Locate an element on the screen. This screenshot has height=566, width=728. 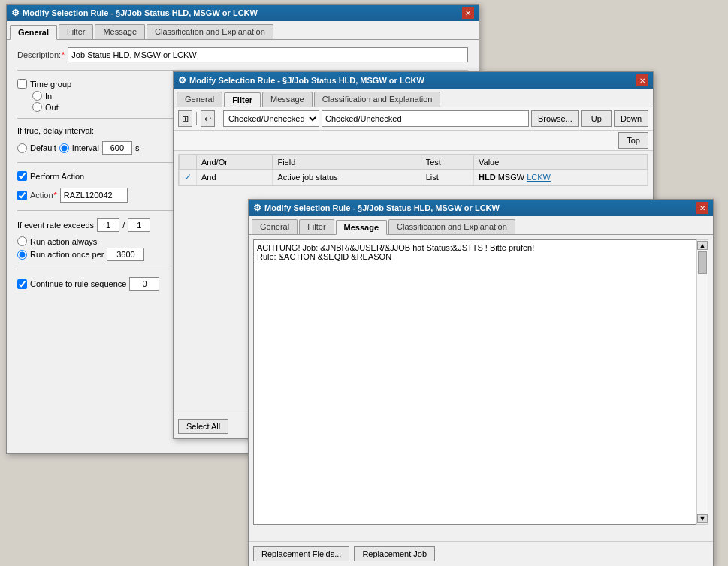
action-checkbox-label: Action is located at coordinates (38, 195).